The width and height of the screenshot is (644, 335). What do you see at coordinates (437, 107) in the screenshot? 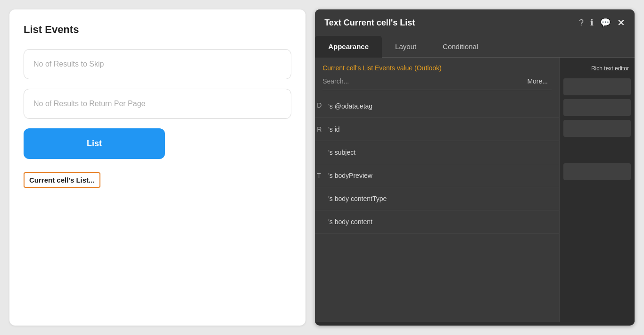
I see `list-item: 's @odata.etag` at bounding box center [437, 107].